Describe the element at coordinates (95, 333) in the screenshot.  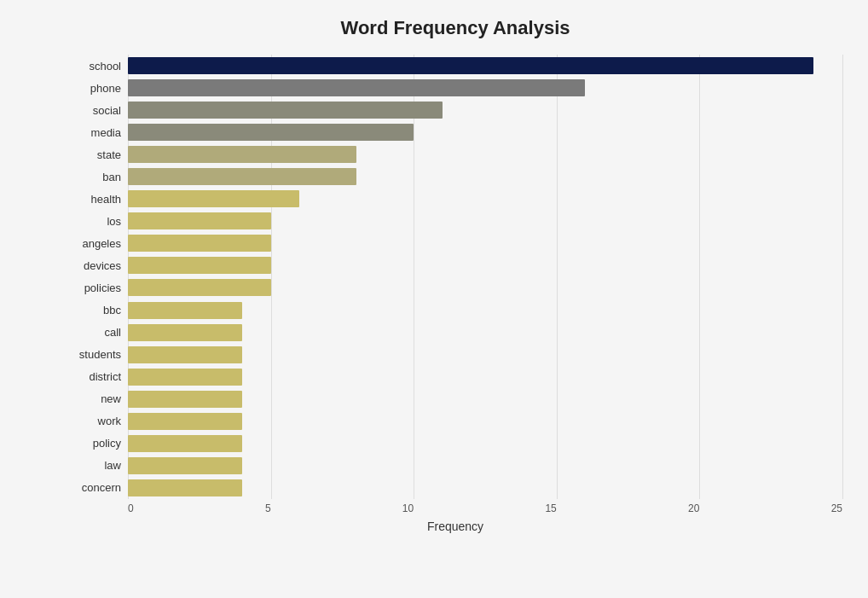
I see `y-label: call` at that location.